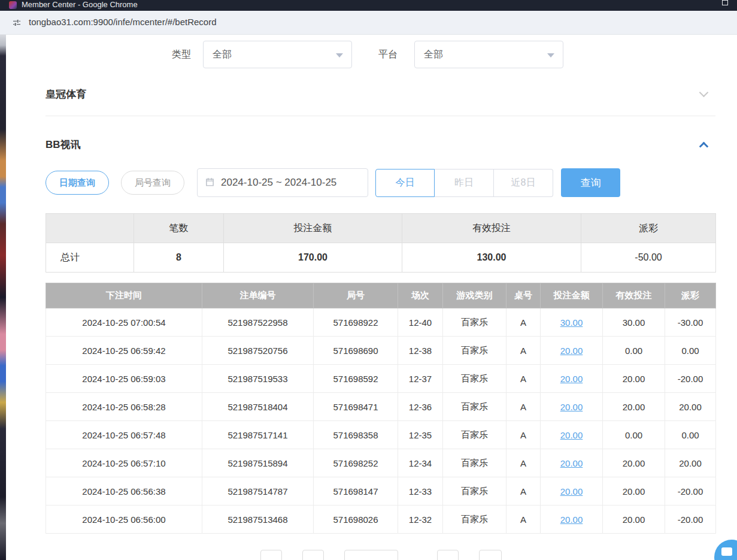 The image size is (737, 560). I want to click on url-text: tongbao31.com:9900/infe/mcenter/#/betRec…, so click(123, 22).